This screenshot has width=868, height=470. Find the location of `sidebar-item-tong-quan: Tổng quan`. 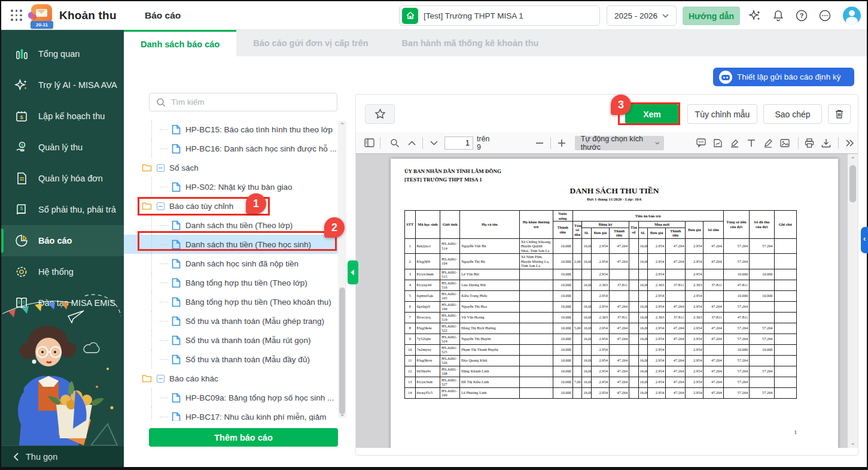

sidebar-item-tong-quan: Tổng quan is located at coordinates (62, 54).